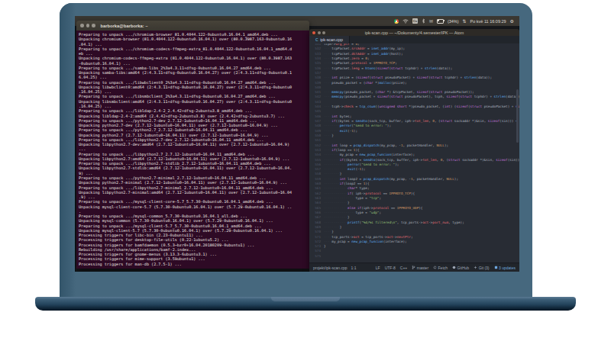 The height and width of the screenshot is (364, 611). Describe the element at coordinates (319, 33) in the screenshot. I see `atom-window-buttons` at that location.